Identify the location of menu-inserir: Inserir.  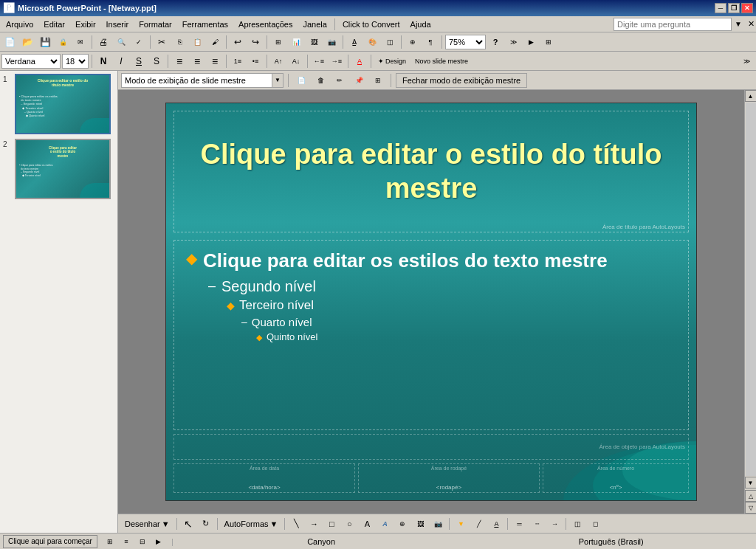
(118, 24).